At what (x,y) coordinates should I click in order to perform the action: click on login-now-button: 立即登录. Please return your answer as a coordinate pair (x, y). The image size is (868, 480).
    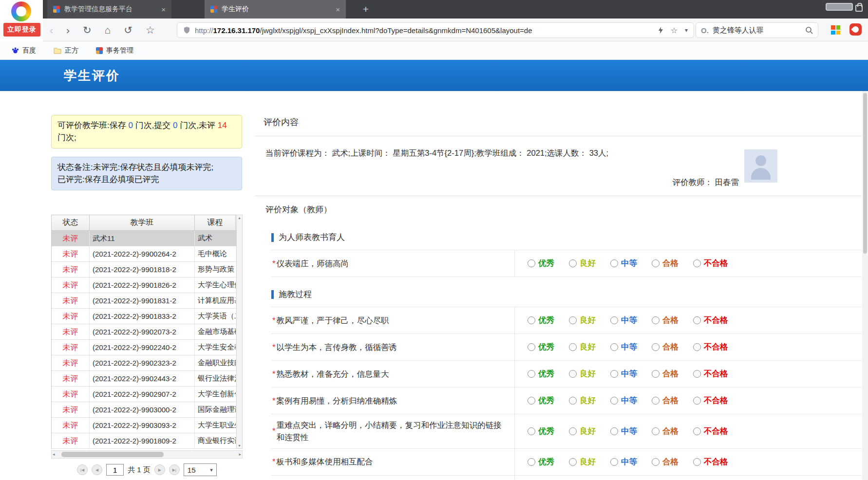
    Looking at the image, I should click on (22, 30).